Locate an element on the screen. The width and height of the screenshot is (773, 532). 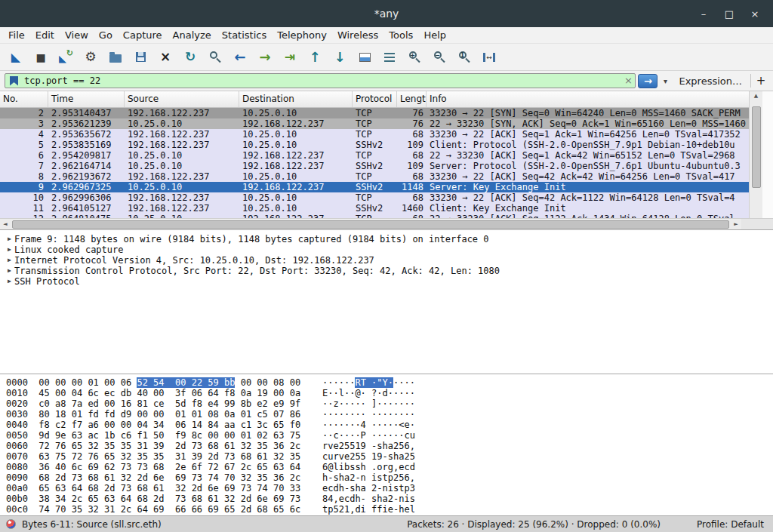
detail-row-0: ▶Frame 9: 1148 bytes on wire (9184 bits)… is located at coordinates (386, 239).